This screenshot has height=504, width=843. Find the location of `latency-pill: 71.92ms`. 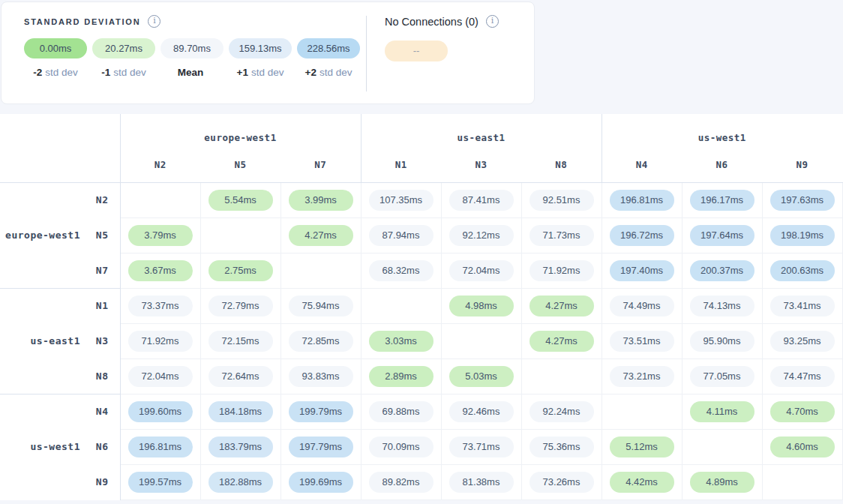

latency-pill: 71.92ms is located at coordinates (562, 271).